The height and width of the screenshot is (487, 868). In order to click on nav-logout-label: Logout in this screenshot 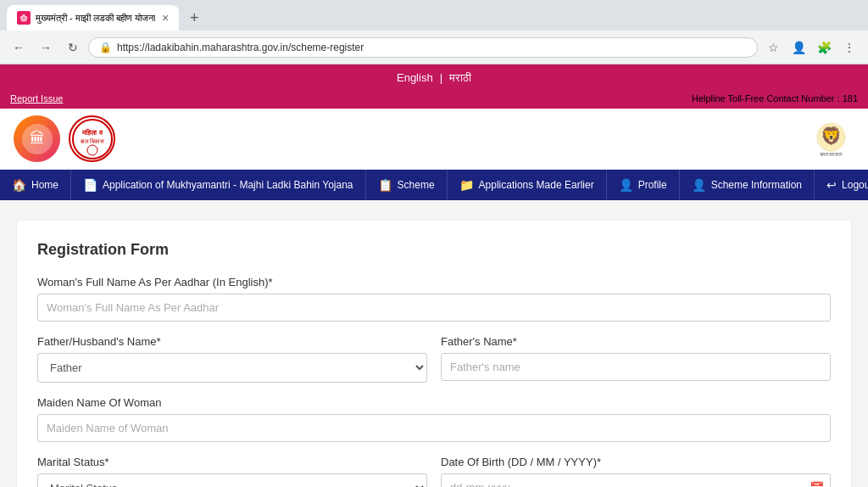, I will do `click(854, 185)`.